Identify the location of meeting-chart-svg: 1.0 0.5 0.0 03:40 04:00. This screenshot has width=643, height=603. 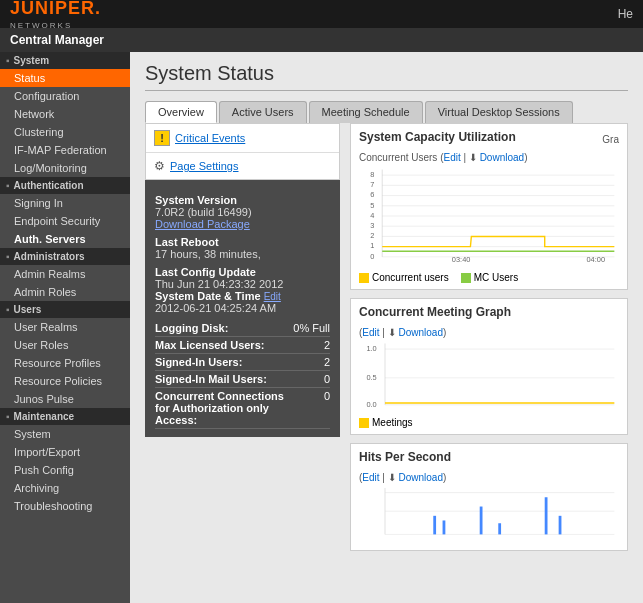
(489, 378).